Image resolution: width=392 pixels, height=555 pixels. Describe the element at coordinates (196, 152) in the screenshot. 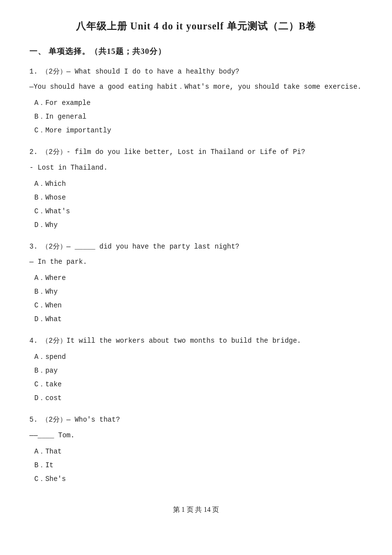

I see `question-2-stem: 2. （2分）- film do you like better, Lost i…` at that location.